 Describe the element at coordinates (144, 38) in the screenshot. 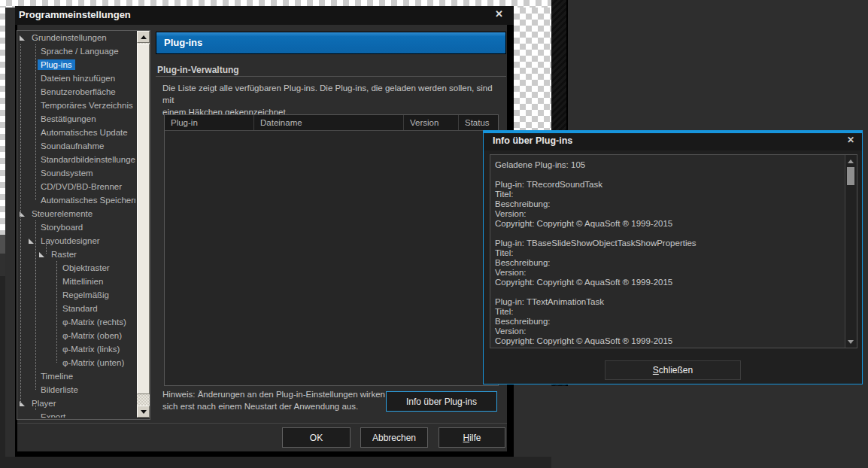

I see `arrow-up-icon` at that location.